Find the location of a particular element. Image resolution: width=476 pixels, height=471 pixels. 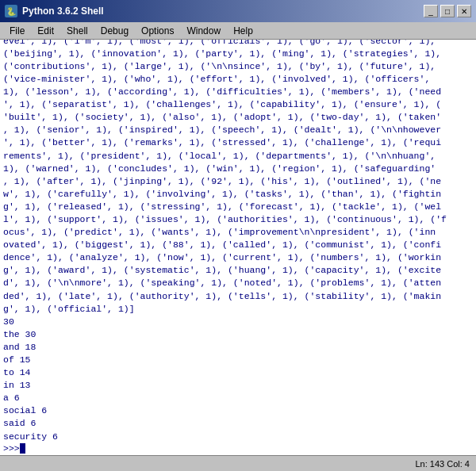

menu-window: Window is located at coordinates (203, 31).